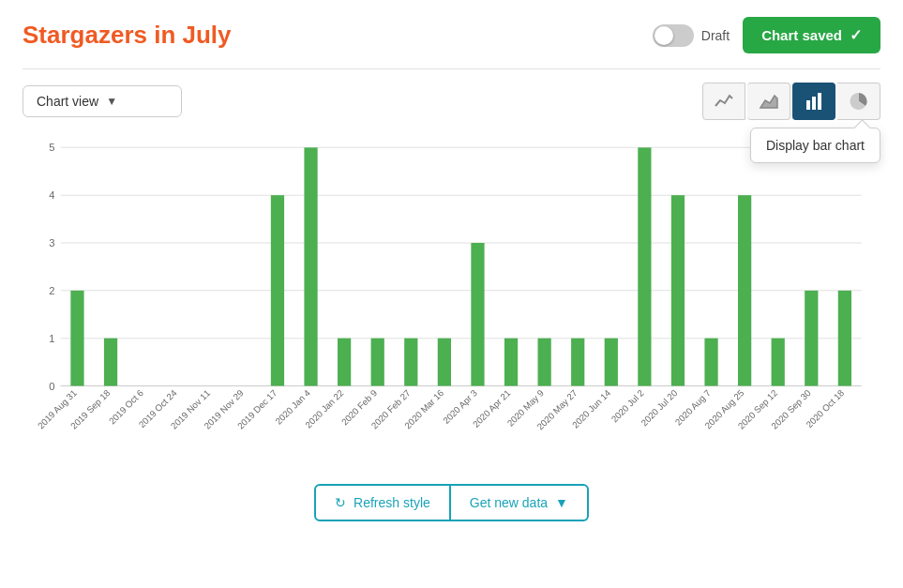 This screenshot has width=903, height=588. What do you see at coordinates (816, 145) in the screenshot?
I see `bar-chart-tooltip: Display bar chart` at bounding box center [816, 145].